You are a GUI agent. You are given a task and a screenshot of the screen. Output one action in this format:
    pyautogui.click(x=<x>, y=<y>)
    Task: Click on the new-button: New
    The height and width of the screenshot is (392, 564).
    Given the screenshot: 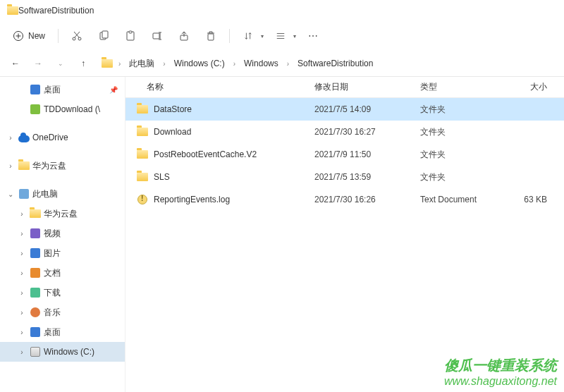 What is the action you would take?
    pyautogui.click(x=29, y=36)
    